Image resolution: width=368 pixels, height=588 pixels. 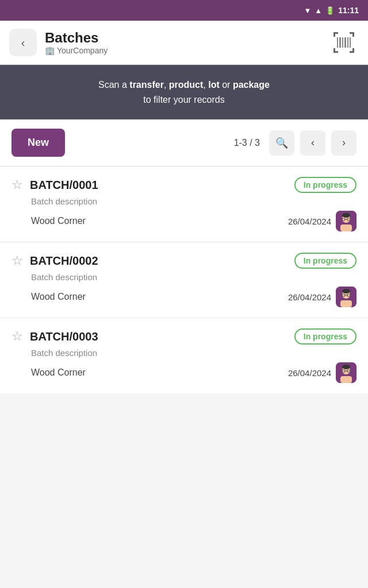 What do you see at coordinates (344, 42) in the screenshot?
I see `barcode-icon` at bounding box center [344, 42].